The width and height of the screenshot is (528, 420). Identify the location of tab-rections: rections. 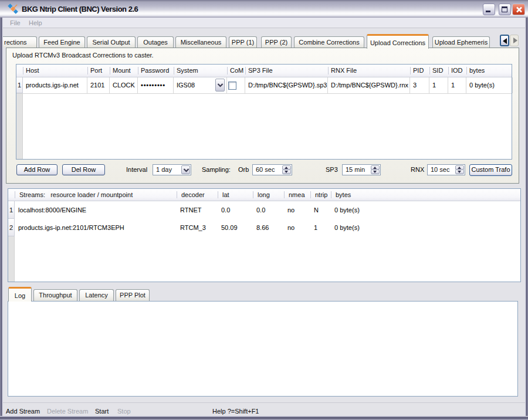
(20, 42).